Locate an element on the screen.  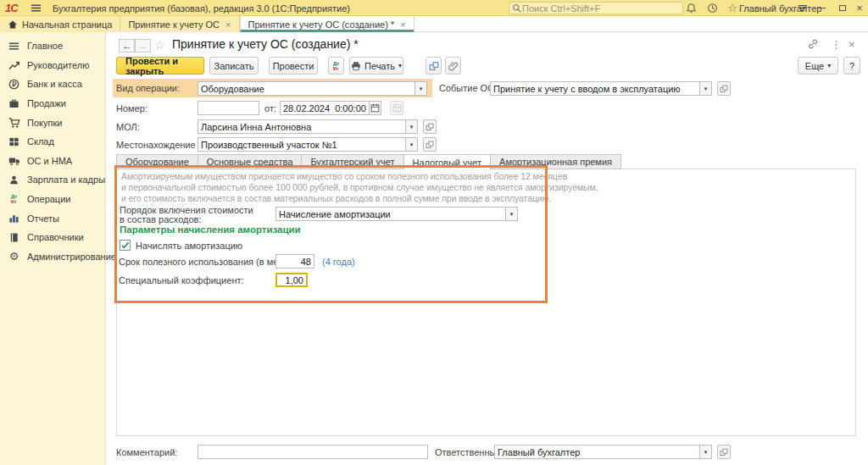
responsible-open-button is located at coordinates (724, 452).